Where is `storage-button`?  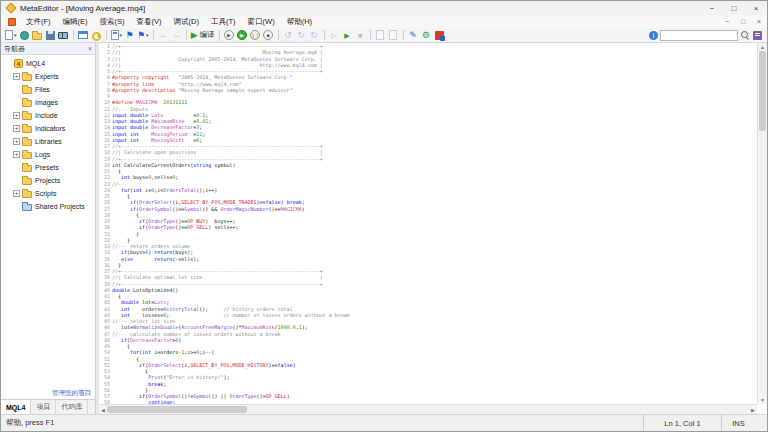
storage-button is located at coordinates (24, 36).